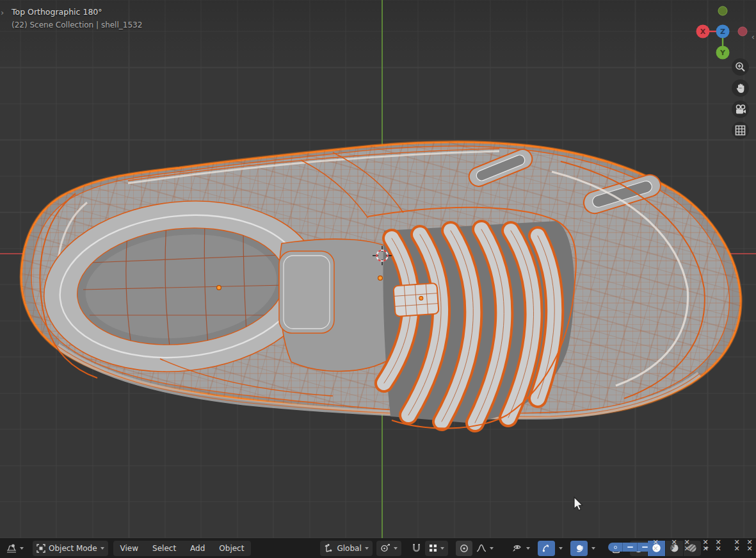 The width and height of the screenshot is (756, 558). Describe the element at coordinates (232, 548) in the screenshot. I see `menu-object: Object` at that location.